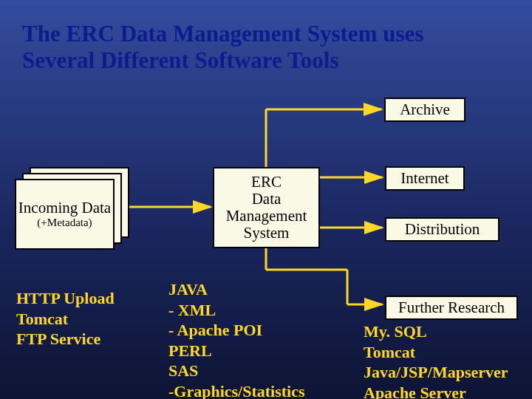 Image resolution: width=532 pixels, height=399 pixels. Describe the element at coordinates (236, 390) in the screenshot. I see `mid-d: -Graphics/Statistics` at that location.